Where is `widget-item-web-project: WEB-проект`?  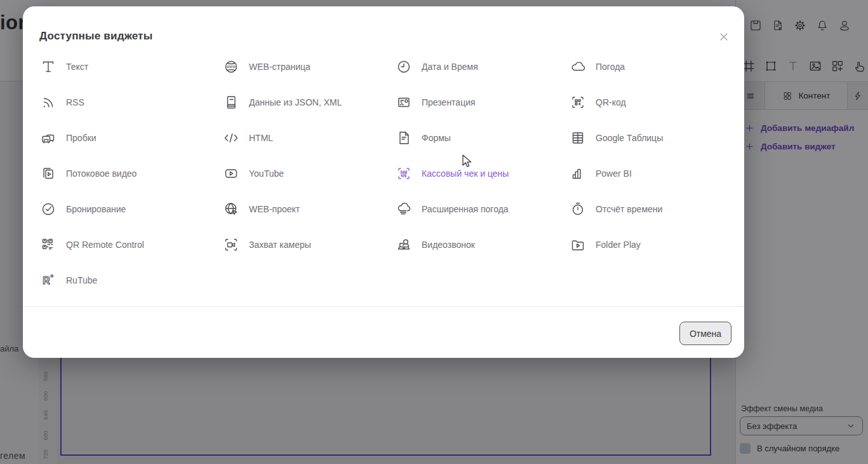 widget-item-web-project: WEB-проект is located at coordinates (309, 209).